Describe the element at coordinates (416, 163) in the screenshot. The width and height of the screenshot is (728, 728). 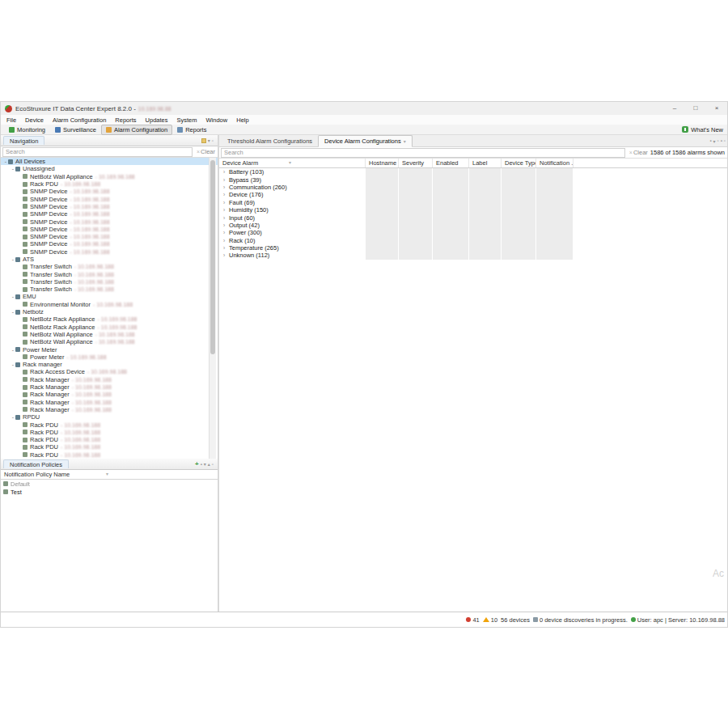
I see `column-header: Severity` at that location.